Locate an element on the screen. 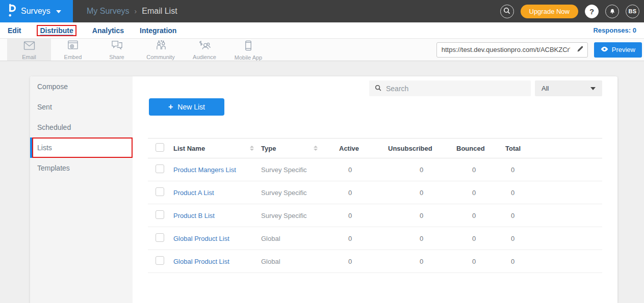 Image resolution: width=644 pixels, height=303 pixels. tab-integration: Integration is located at coordinates (158, 31).